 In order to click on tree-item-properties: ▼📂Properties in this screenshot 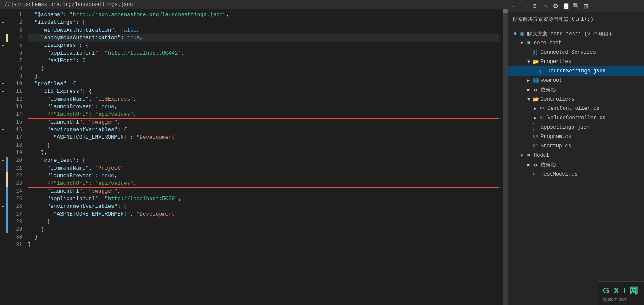, I will do `click(576, 62)`.